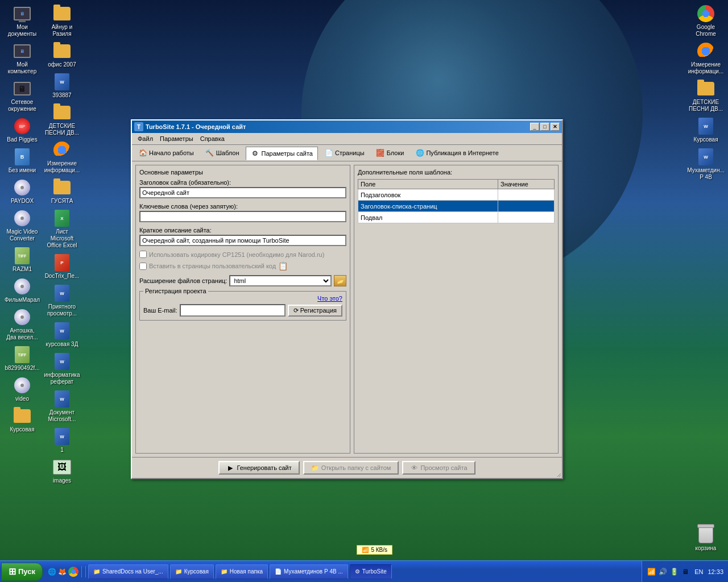 The image size is (728, 582). Describe the element at coordinates (146, 139) in the screenshot. I see `menu-file: Файл` at that location.